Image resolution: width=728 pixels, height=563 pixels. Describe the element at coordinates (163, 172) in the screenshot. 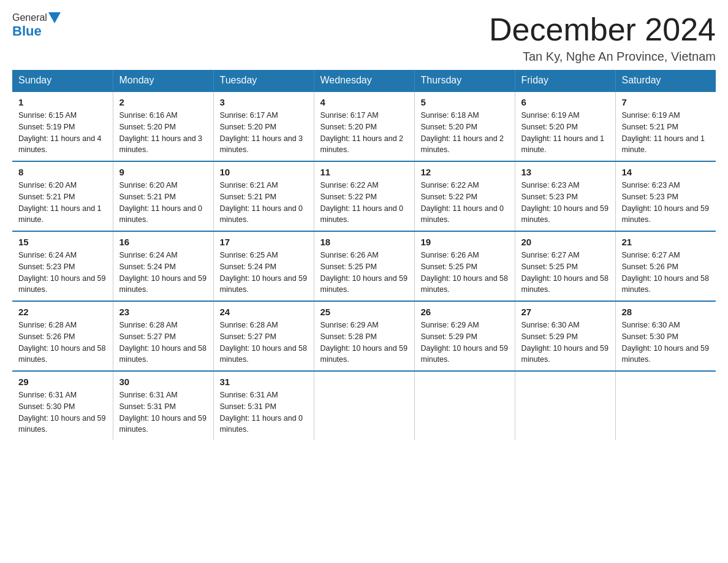

I see `day-number: 9` at that location.